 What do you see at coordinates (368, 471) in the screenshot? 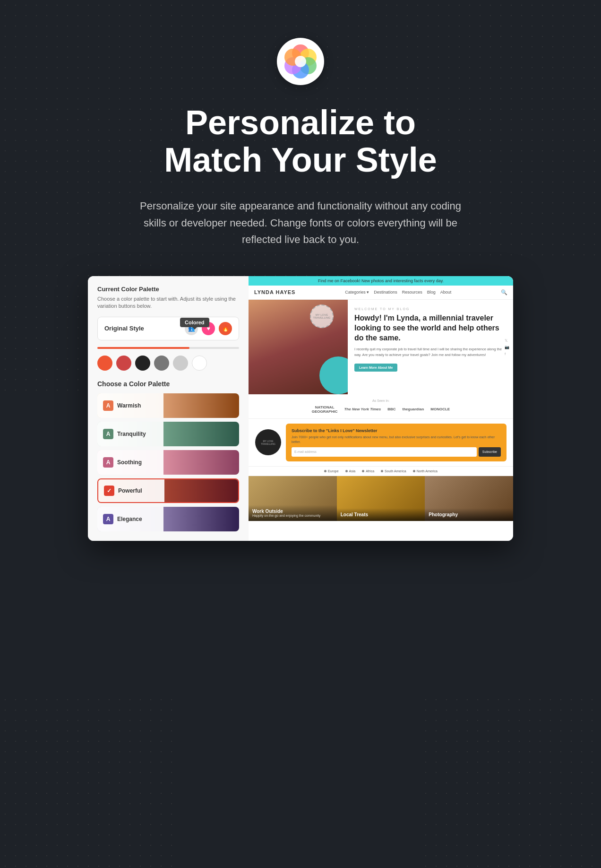
I see `region-africa: Africa` at bounding box center [368, 471].